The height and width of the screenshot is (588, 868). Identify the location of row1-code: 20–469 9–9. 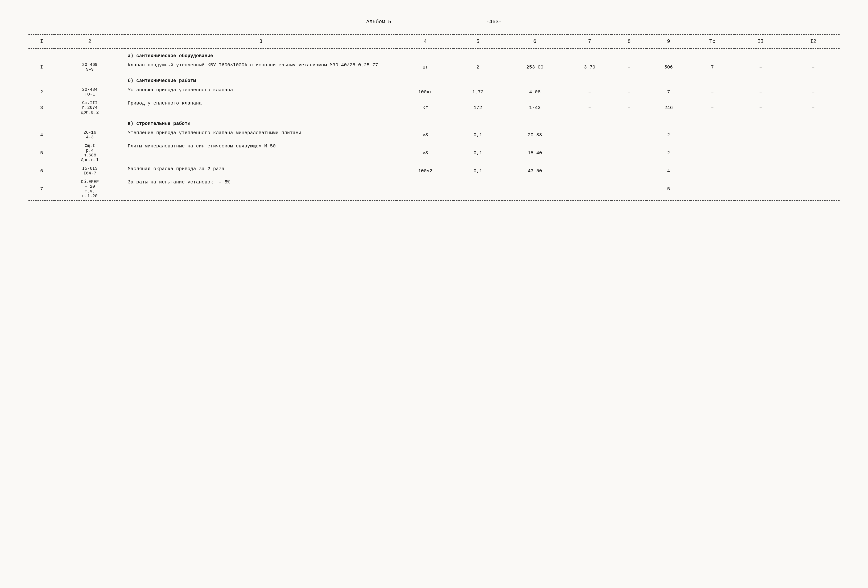
(90, 67).